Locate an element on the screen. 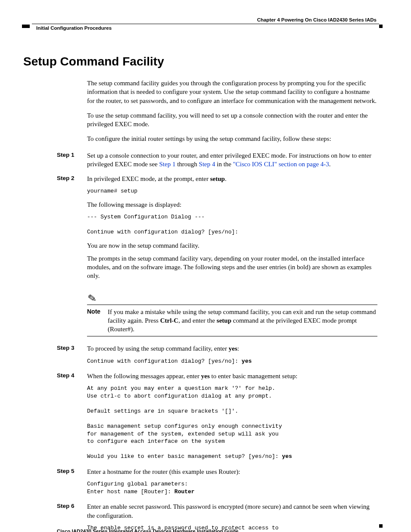  step-label: Step 6 is located at coordinates (72, 517).